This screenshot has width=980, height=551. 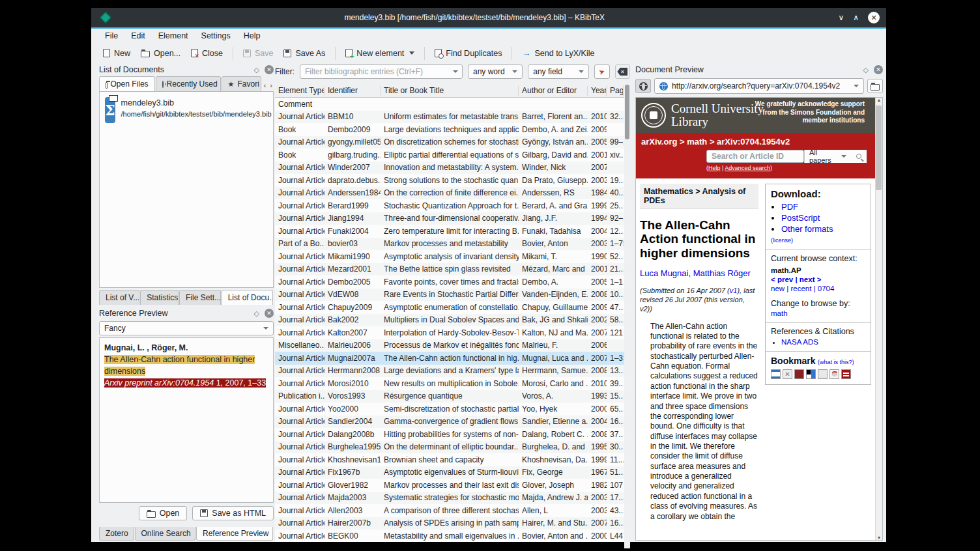 What do you see at coordinates (756, 142) in the screenshot?
I see `arxiv-breadcrumb: arXiv.org > math > arXiv:0704.1954v2` at bounding box center [756, 142].